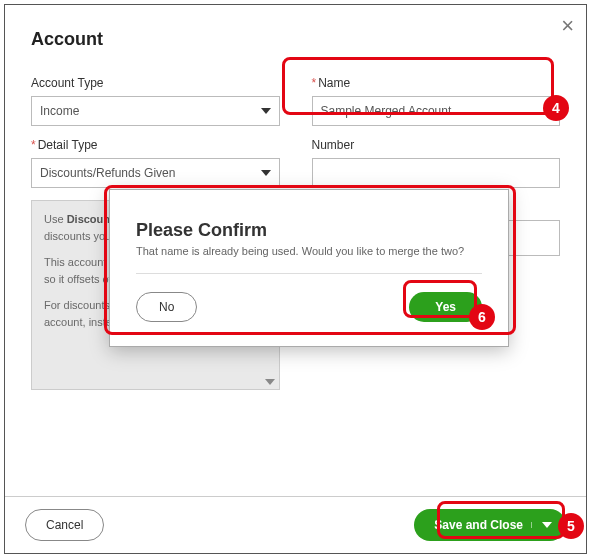  What do you see at coordinates (156, 111) in the screenshot?
I see `account-type-select: Income` at bounding box center [156, 111].